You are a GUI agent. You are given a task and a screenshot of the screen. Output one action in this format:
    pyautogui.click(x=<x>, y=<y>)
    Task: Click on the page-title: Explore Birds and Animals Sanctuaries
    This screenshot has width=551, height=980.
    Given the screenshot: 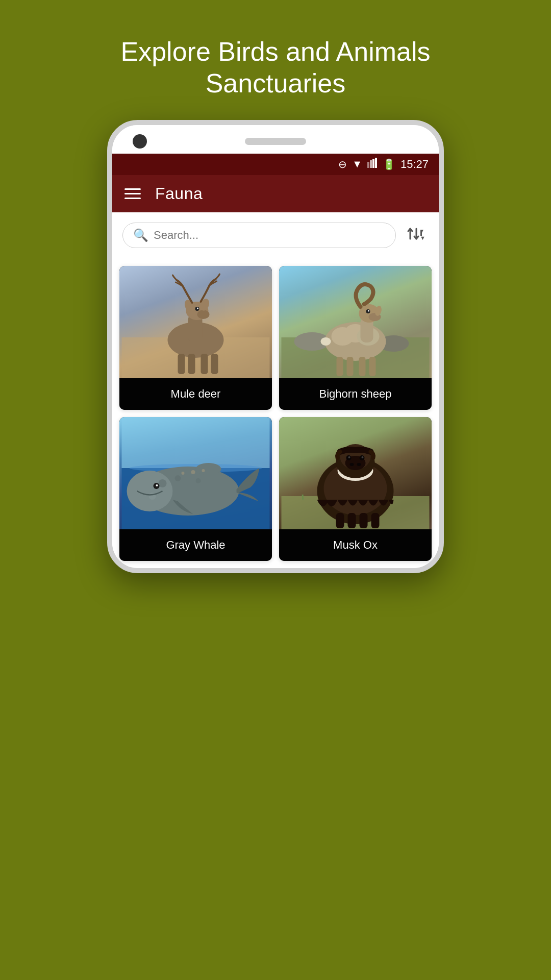 What is the action you would take?
    pyautogui.click(x=276, y=67)
    